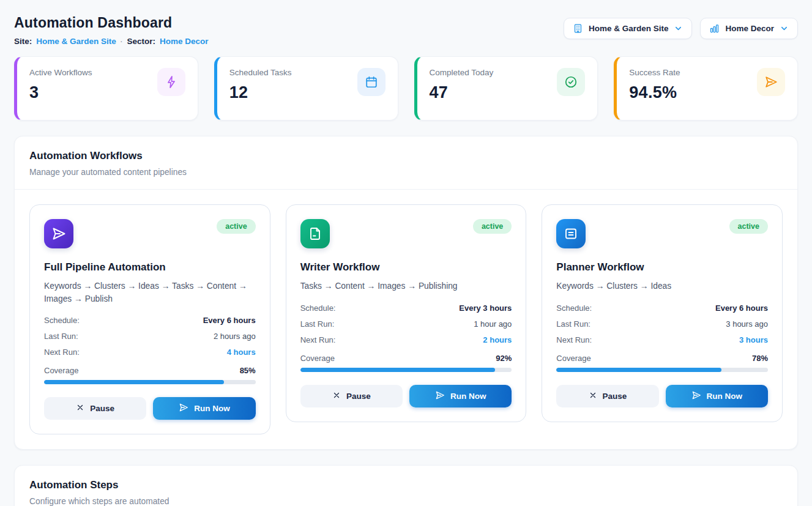  What do you see at coordinates (406, 88) in the screenshot?
I see `stats-row: Active Workflows 3 Scheduled Tasks 12 Co…` at bounding box center [406, 88].